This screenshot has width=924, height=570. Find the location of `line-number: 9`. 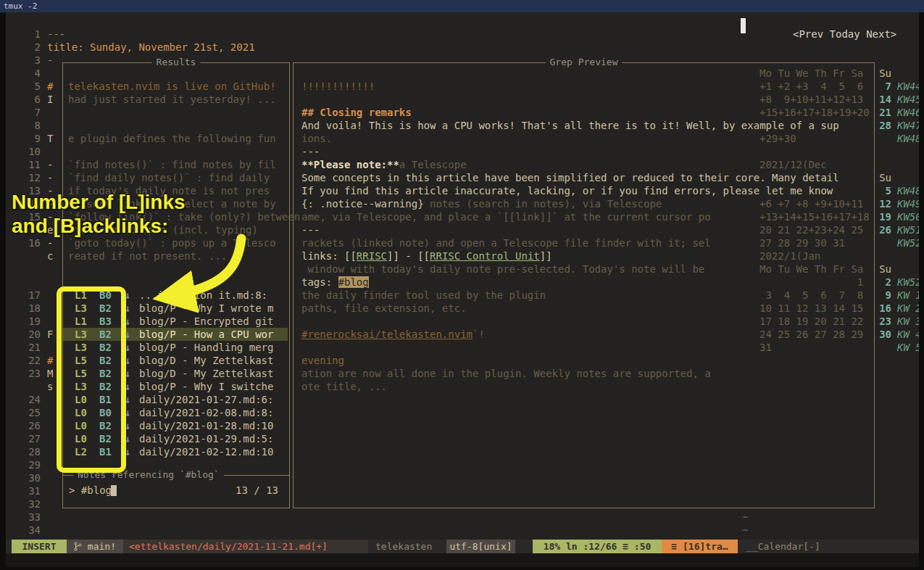

line-number: 9 is located at coordinates (28, 139).